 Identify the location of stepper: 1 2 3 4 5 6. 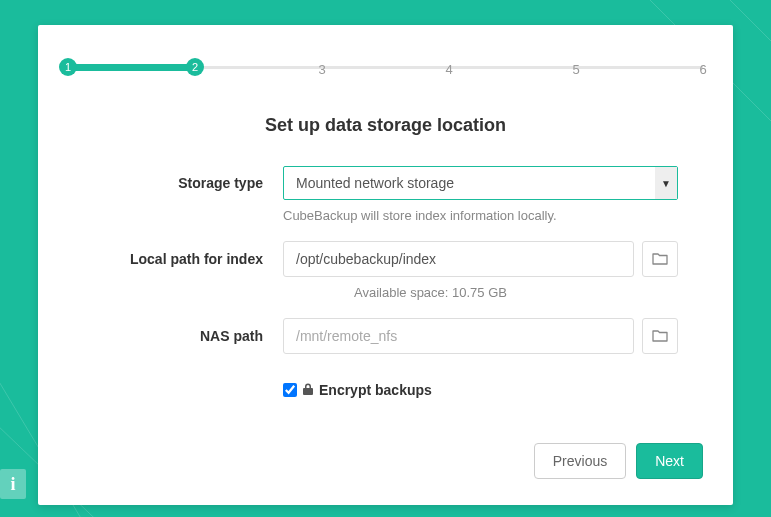
(386, 68).